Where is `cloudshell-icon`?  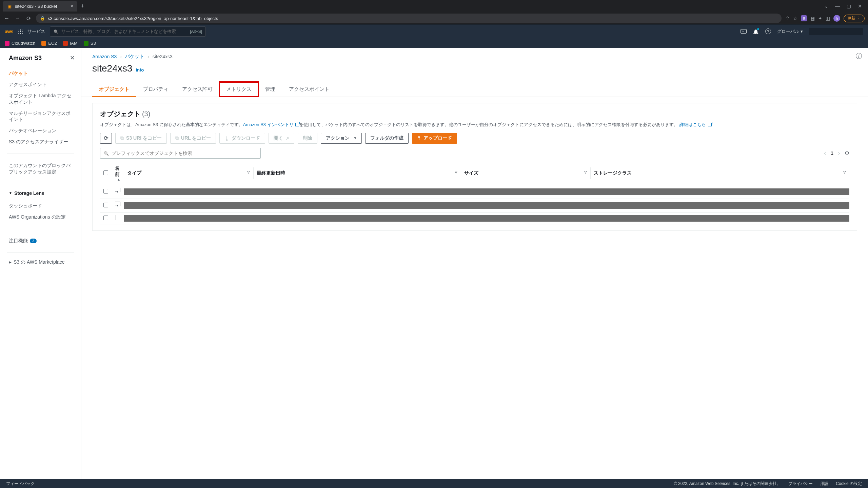 cloudshell-icon is located at coordinates (744, 32).